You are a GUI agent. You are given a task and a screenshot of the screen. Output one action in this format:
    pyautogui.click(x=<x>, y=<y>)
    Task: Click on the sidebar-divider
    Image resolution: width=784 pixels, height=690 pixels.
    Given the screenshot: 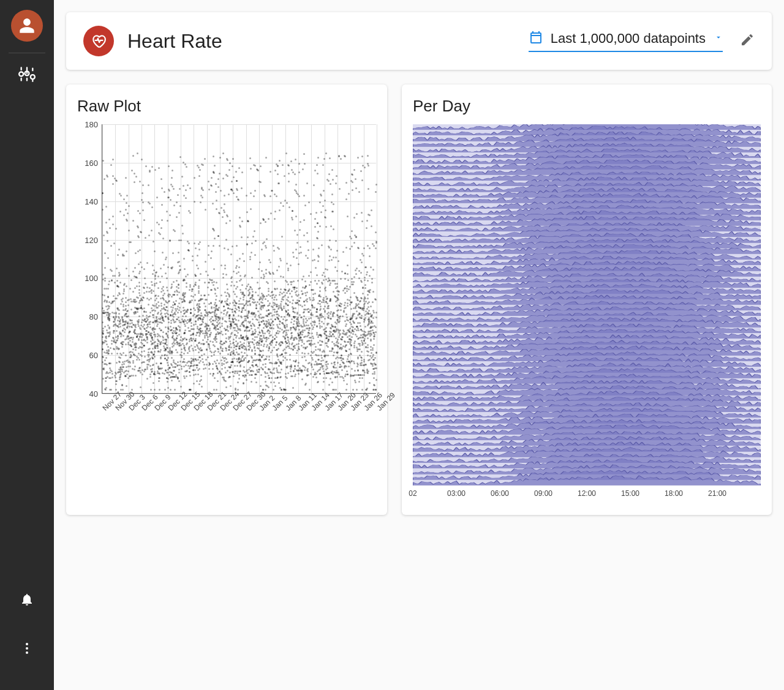 What is the action you would take?
    pyautogui.click(x=27, y=53)
    